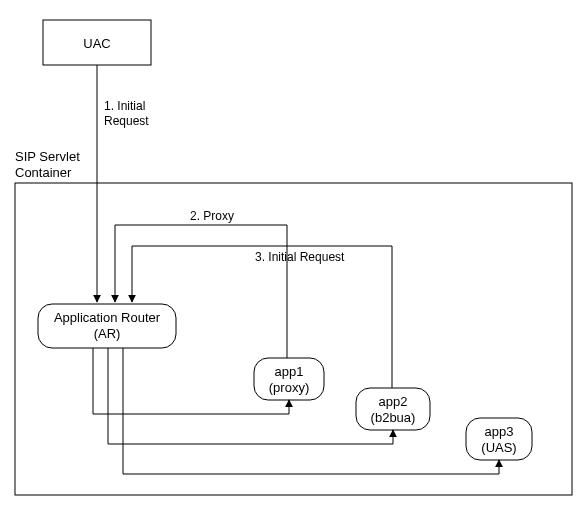 The width and height of the screenshot is (588, 512). What do you see at coordinates (393, 409) in the screenshot?
I see `app2-node: app2 (b2bua)` at bounding box center [393, 409].